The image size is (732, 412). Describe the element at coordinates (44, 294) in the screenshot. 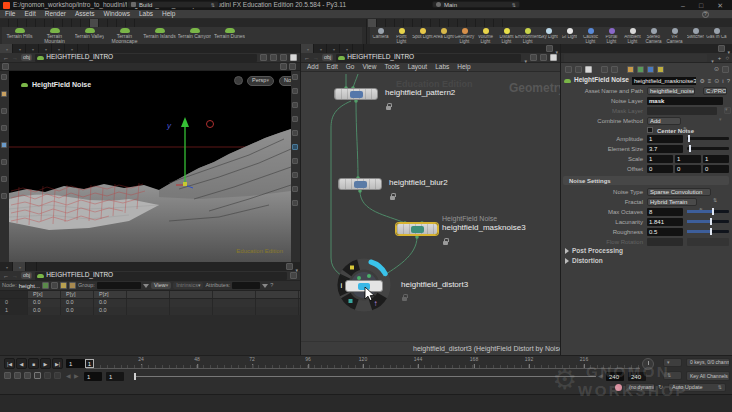

I see `column-header: P[x]` at that location.